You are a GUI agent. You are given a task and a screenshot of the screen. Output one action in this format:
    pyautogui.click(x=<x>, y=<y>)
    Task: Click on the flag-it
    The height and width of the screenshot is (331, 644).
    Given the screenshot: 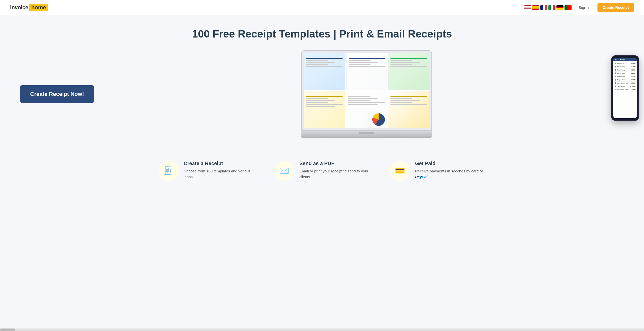 What is the action you would take?
    pyautogui.click(x=552, y=8)
    